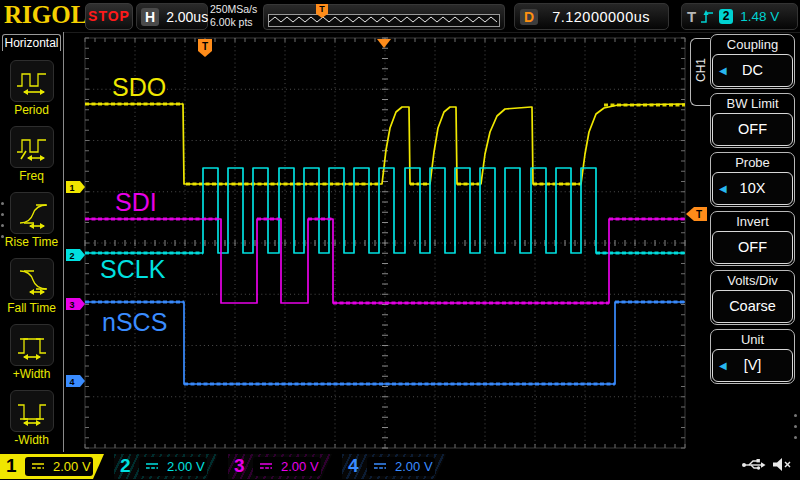 The image size is (800, 480). What do you see at coordinates (3, 220) in the screenshot?
I see `left-page-dots` at bounding box center [3, 220].